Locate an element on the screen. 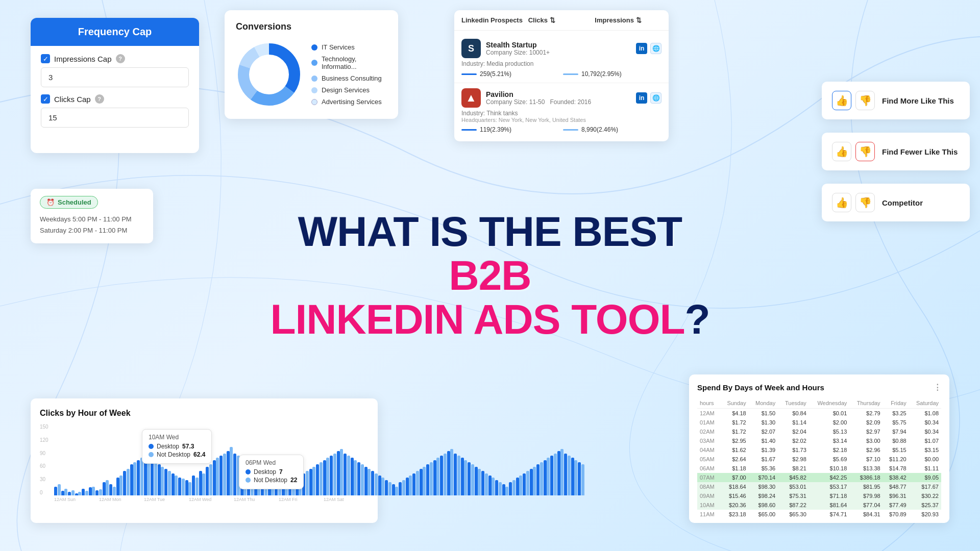 The image size is (980, 551). clicks-cap-input is located at coordinates (115, 117).